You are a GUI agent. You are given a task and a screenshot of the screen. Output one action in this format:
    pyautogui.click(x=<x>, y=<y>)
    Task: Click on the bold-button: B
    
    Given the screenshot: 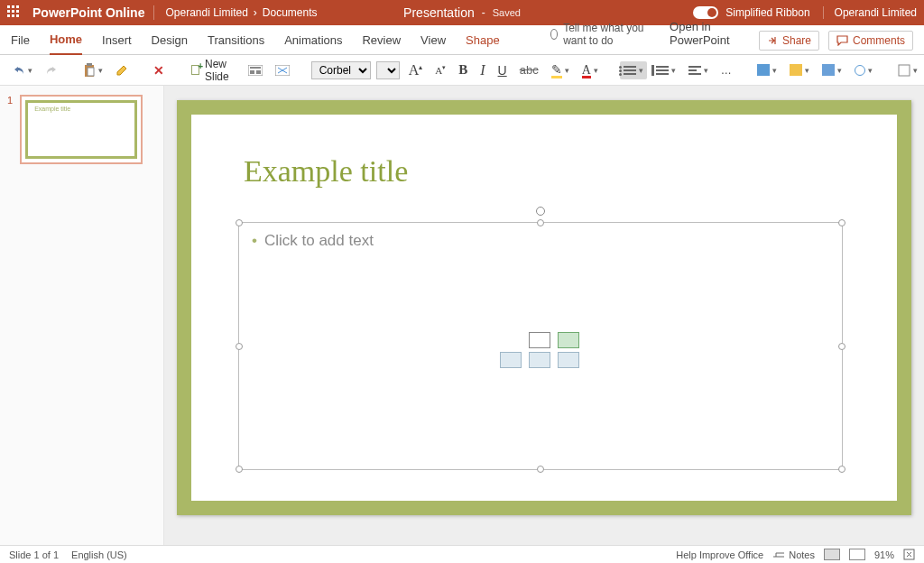 What is the action you would take?
    pyautogui.click(x=463, y=70)
    